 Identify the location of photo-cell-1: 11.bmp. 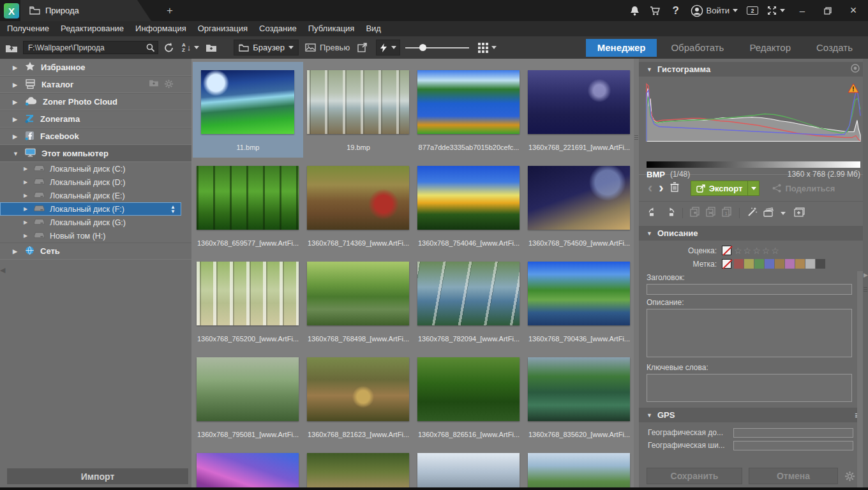
(248, 110).